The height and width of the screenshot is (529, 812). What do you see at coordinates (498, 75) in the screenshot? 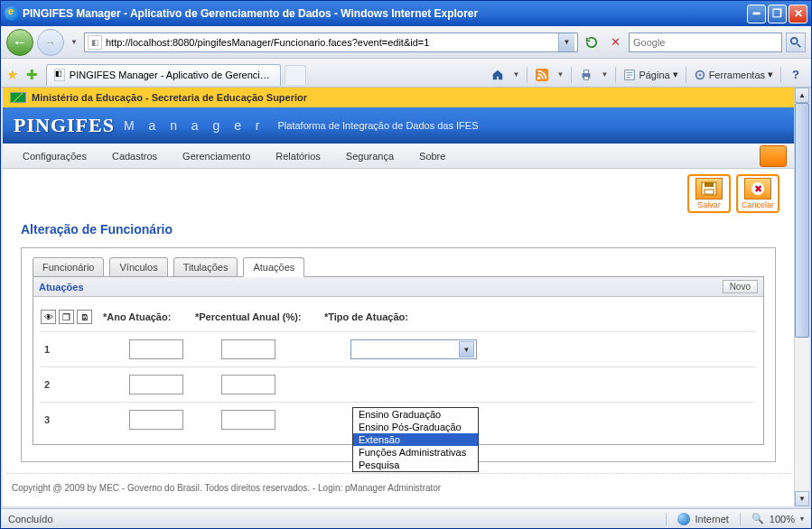
I see `home-button` at bounding box center [498, 75].